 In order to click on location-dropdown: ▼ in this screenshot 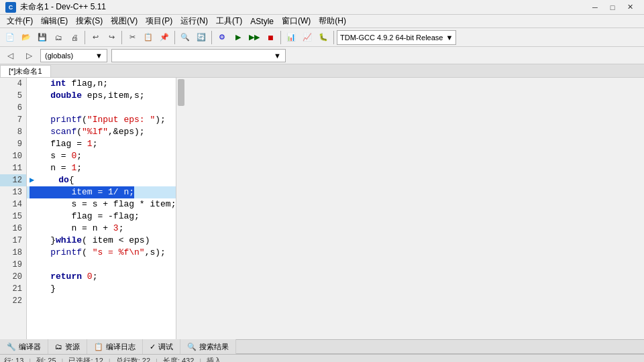, I will do `click(199, 56)`.